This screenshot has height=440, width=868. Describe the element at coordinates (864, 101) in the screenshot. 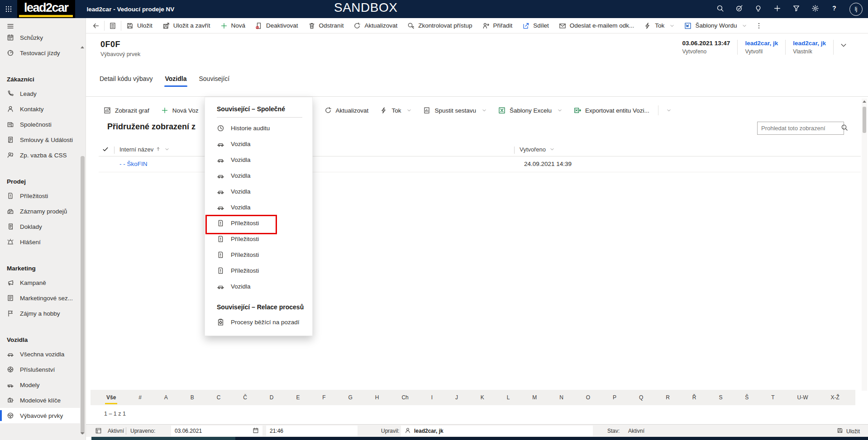

I see `scrollbar-up-icon` at that location.